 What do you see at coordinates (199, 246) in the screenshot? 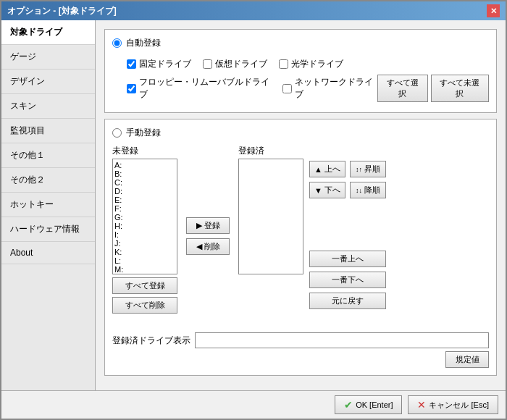
I see `arrow-left-icon: ◀` at bounding box center [199, 246].